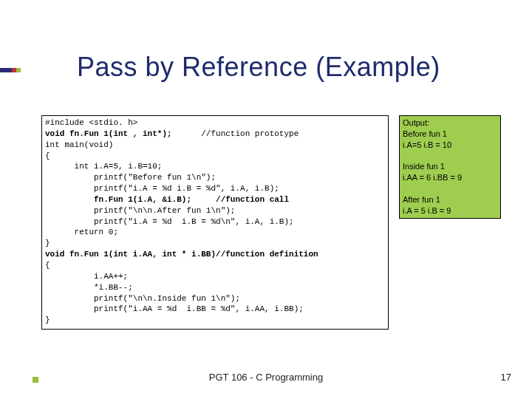 This screenshot has height=399, width=532. I want to click on code-comment: //function definition, so click(267, 254).